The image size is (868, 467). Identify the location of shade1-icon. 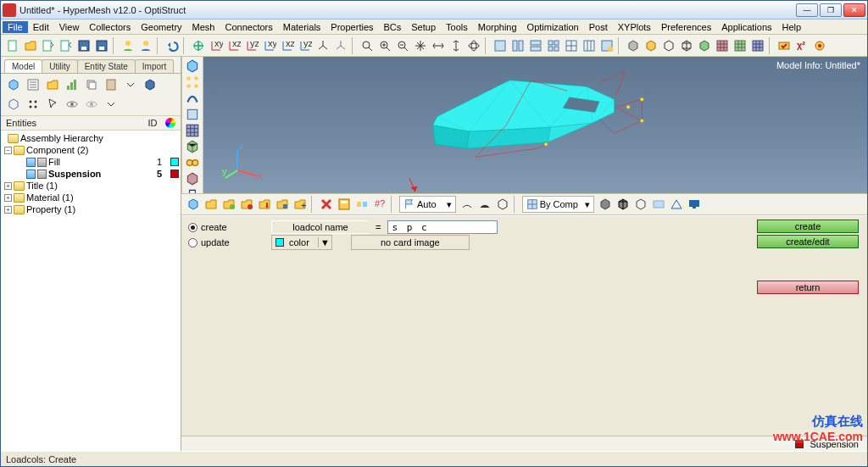
(633, 46).